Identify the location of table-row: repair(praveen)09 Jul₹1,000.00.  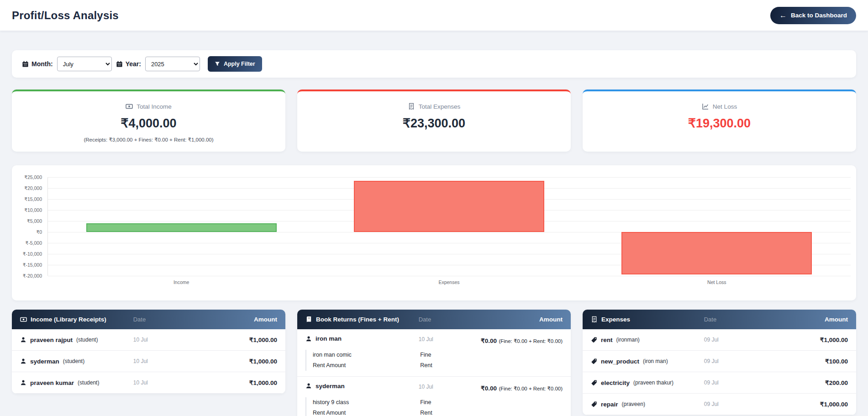
(720, 405).